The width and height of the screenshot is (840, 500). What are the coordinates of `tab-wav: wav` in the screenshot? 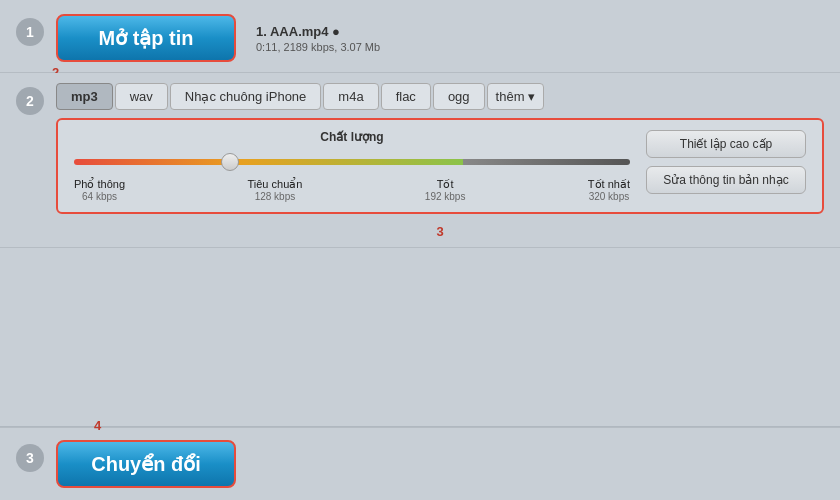 It's located at (142, 96).